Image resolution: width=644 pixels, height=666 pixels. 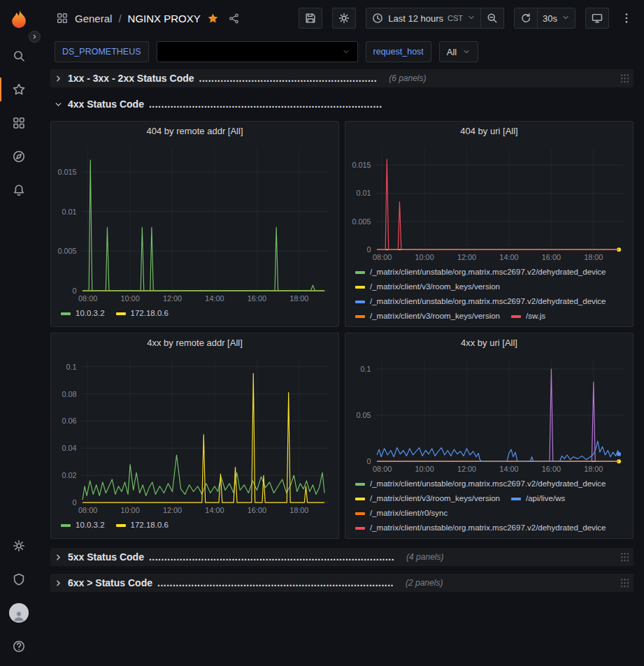 What do you see at coordinates (94, 18) in the screenshot?
I see `breadcrumb-folder: General` at bounding box center [94, 18].